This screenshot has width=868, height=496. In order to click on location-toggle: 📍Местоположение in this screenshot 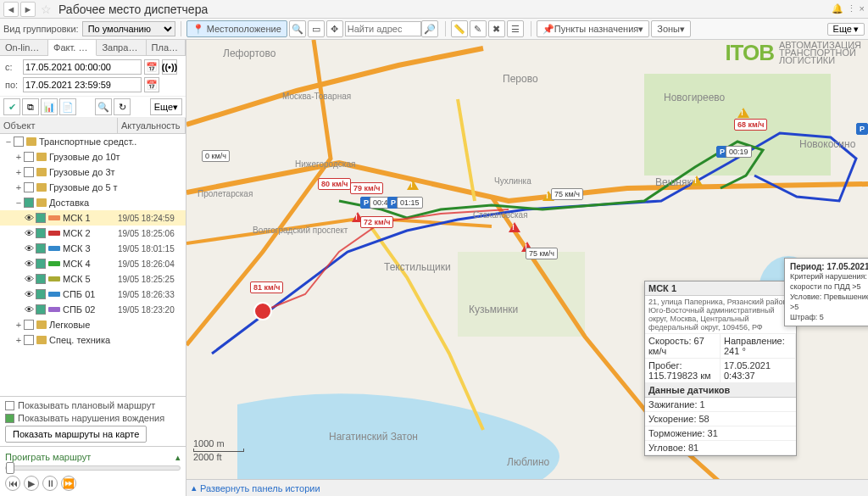, I will do `click(237, 29)`.